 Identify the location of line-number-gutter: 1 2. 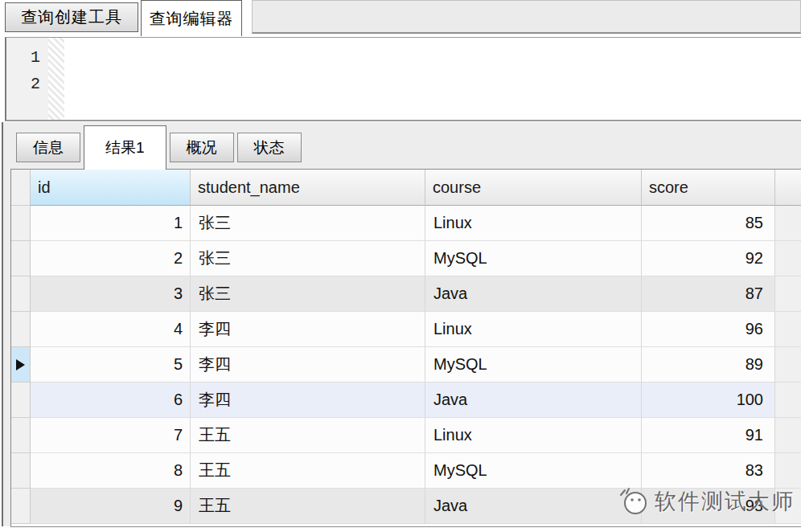
(27, 79).